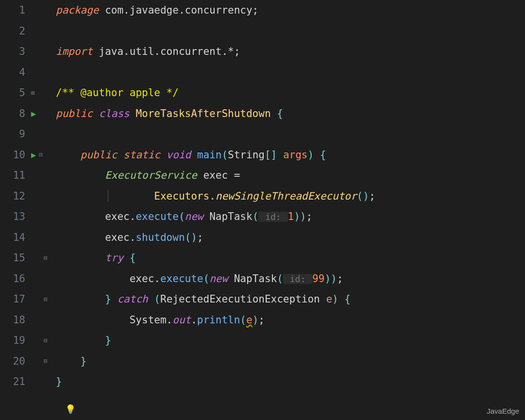  I want to click on code-line: 21 }, so click(262, 382).